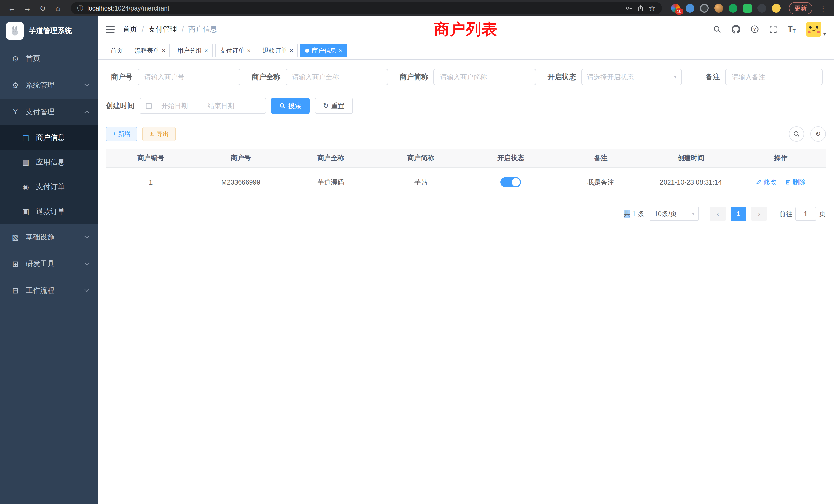 The image size is (834, 504). I want to click on short-name-input, so click(485, 77).